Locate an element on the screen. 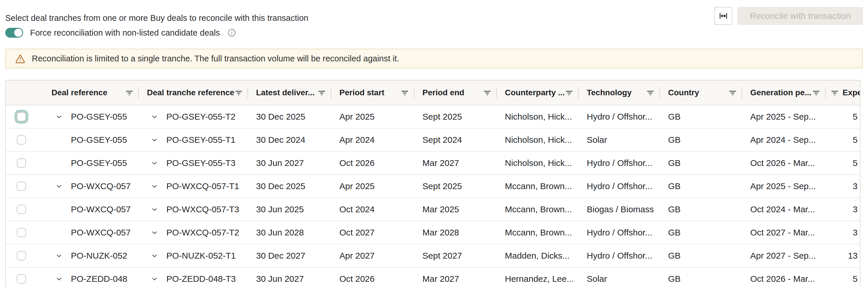 The width and height of the screenshot is (868, 287). period-end-cell: Sept 2024 is located at coordinates (456, 140).